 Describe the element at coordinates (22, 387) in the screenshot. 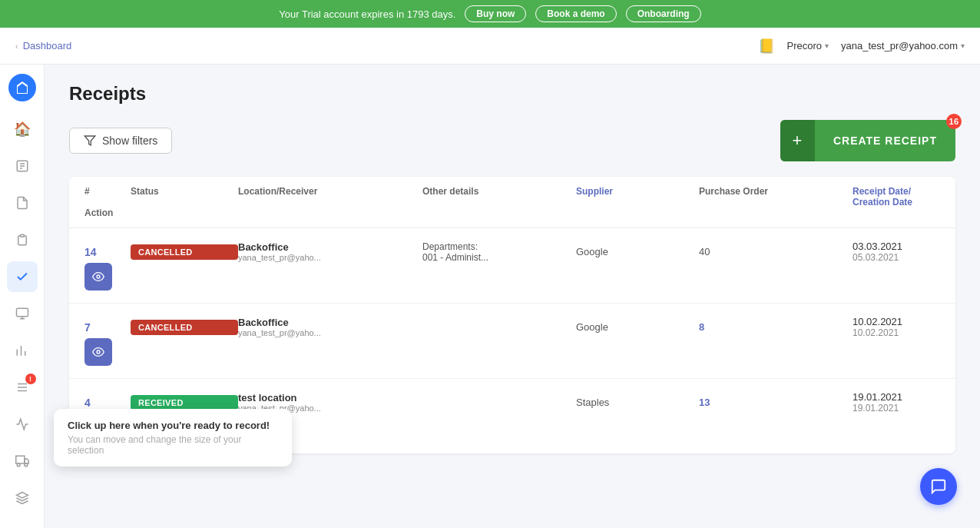

I see `sidebar-item-list: !` at that location.